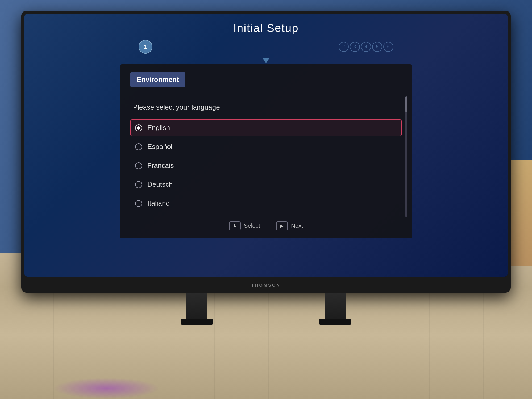  I want to click on bottom-bar: ⬍ Select ▶ Next, so click(266, 224).